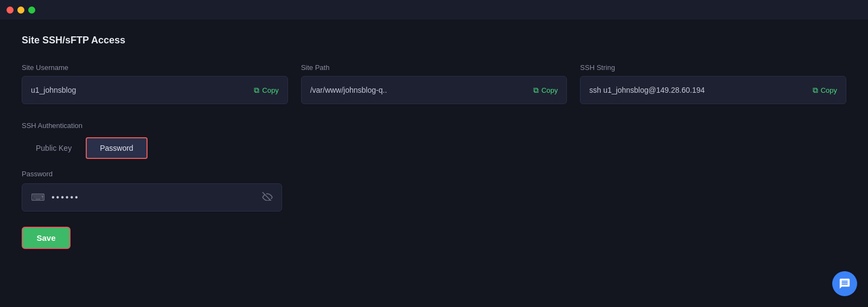 The height and width of the screenshot is (307, 868). What do you see at coordinates (155, 84) in the screenshot?
I see `site-username-group: Site Username u1_johnsblog ⧉ Copy` at bounding box center [155, 84].